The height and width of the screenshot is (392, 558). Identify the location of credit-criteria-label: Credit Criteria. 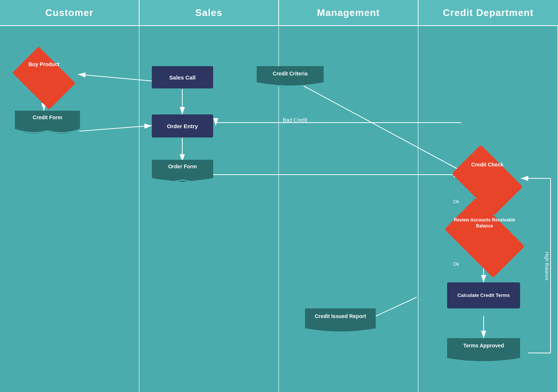
(290, 74).